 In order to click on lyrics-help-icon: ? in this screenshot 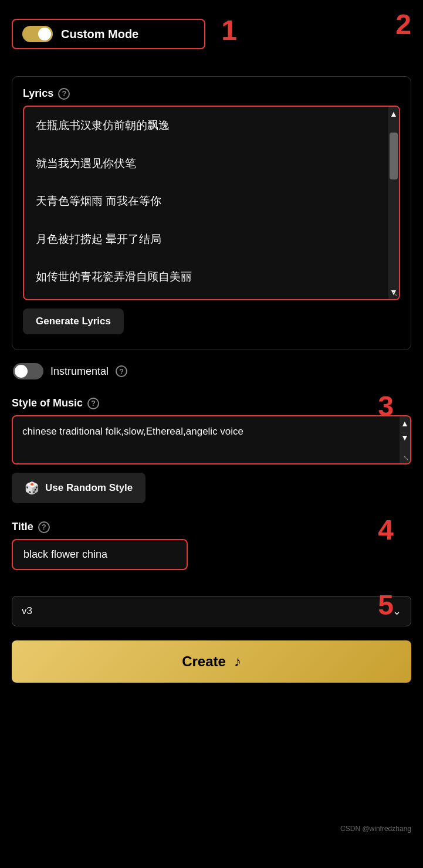, I will do `click(64, 94)`.